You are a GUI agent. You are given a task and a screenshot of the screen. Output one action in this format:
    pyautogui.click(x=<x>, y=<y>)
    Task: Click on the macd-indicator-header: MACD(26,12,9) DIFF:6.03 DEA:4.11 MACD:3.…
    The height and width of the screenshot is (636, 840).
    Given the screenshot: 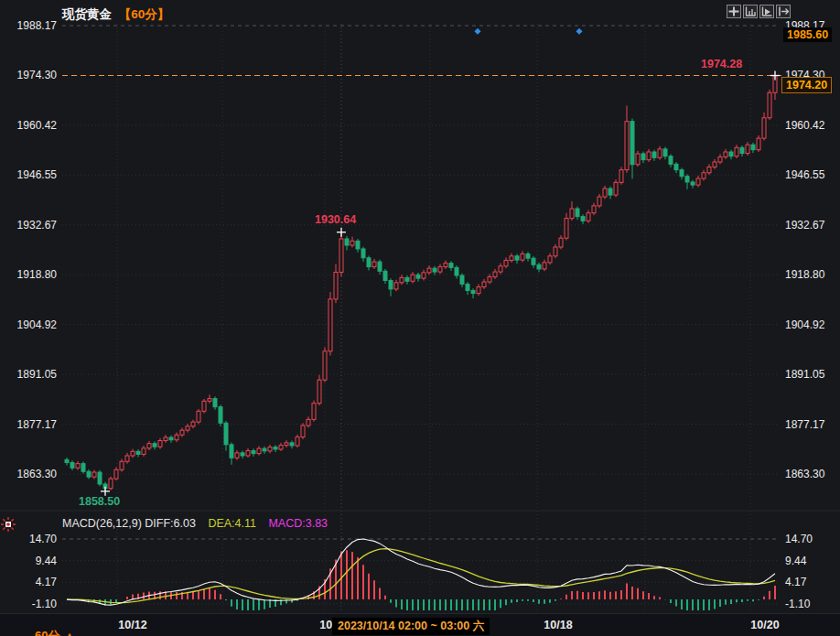 What is the action you would take?
    pyautogui.click(x=195, y=523)
    